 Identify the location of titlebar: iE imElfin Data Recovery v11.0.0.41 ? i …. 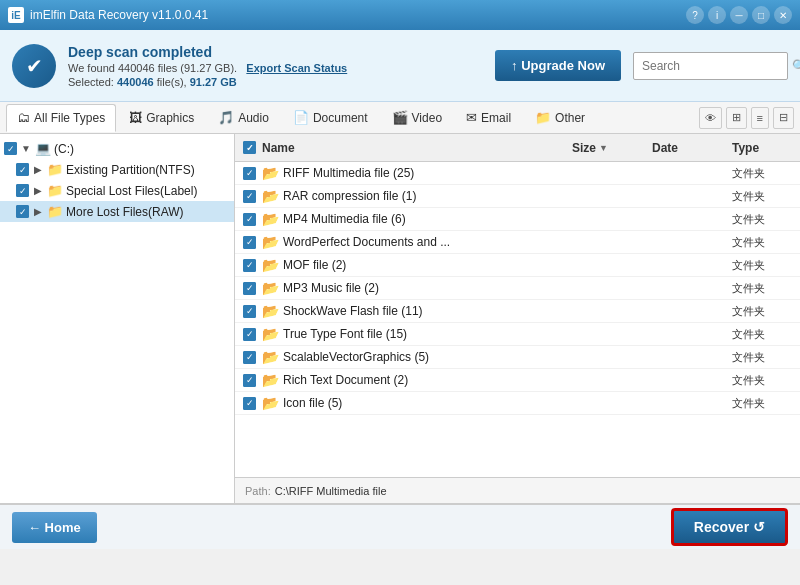
(400, 15).